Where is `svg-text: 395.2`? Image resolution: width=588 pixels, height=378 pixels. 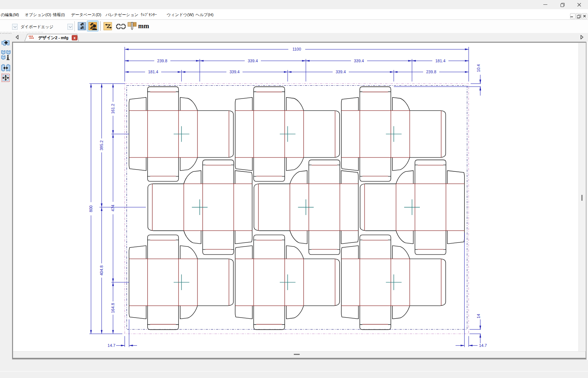
svg-text: 395.2 is located at coordinates (101, 145).